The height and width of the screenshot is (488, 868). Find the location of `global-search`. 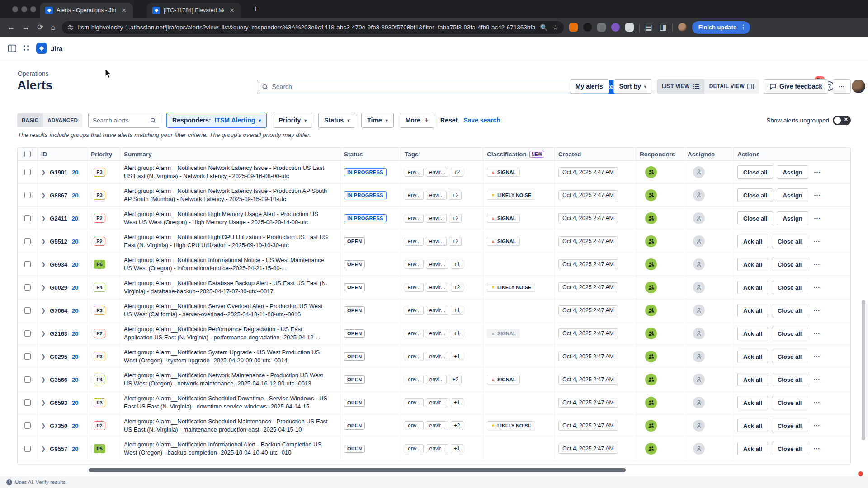

global-search is located at coordinates (415, 87).